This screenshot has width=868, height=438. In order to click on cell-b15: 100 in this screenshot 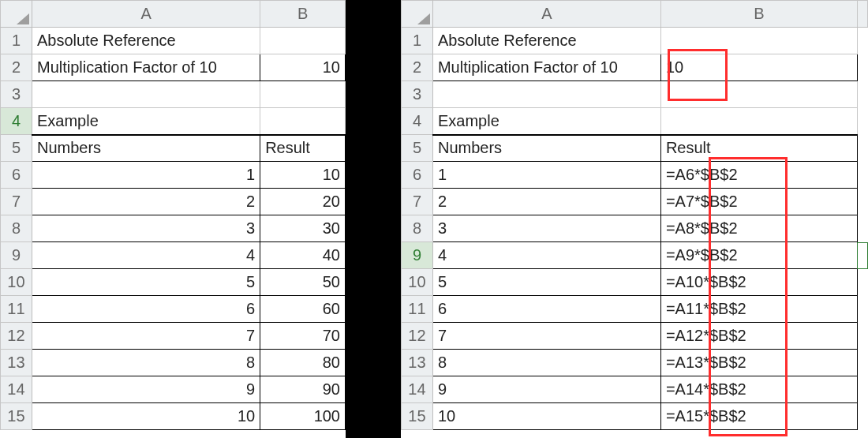, I will do `click(303, 417)`.